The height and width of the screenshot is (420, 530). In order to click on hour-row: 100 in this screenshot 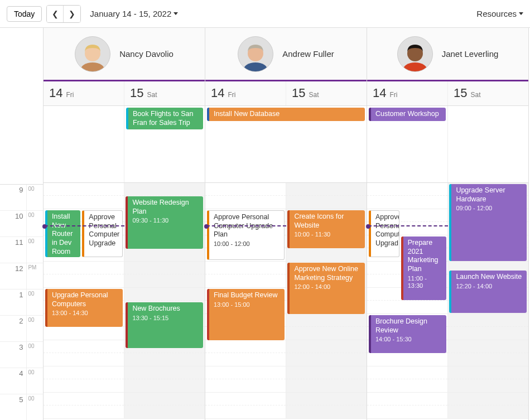, I will do `click(21, 302)`.